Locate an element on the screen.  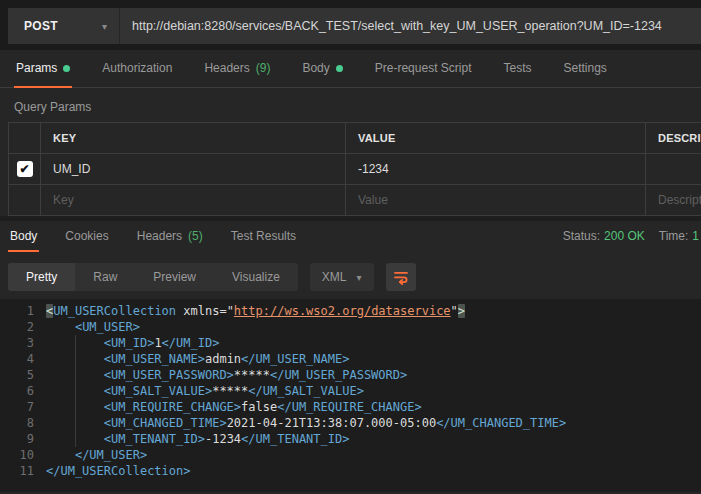
code-token: <UM_USER_NAME> is located at coordinates (154, 359).